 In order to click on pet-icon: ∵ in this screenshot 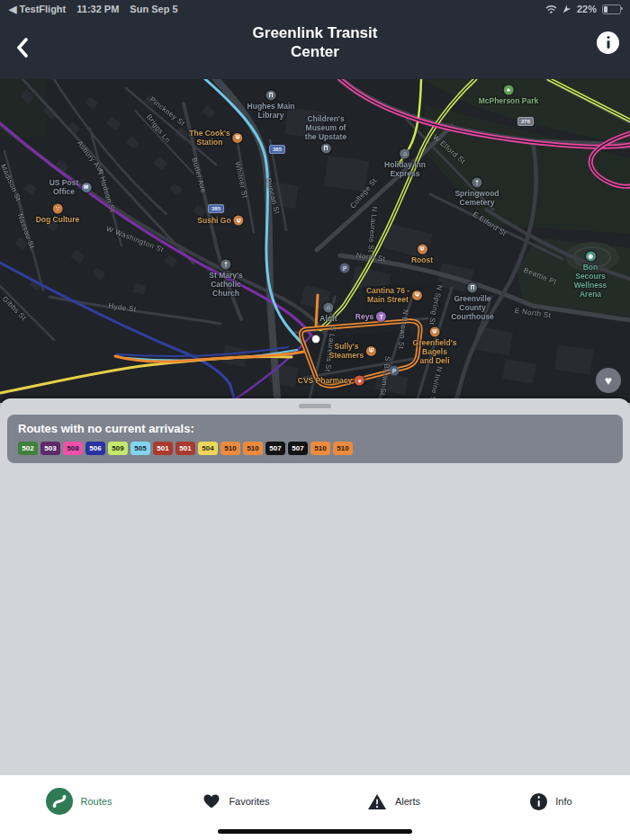, I will do `click(58, 209)`.